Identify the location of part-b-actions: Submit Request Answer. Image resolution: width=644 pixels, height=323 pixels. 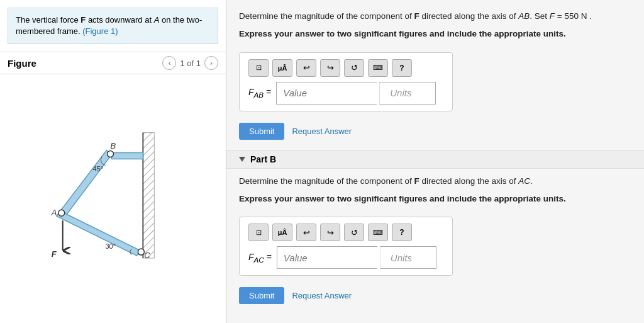
(435, 296).